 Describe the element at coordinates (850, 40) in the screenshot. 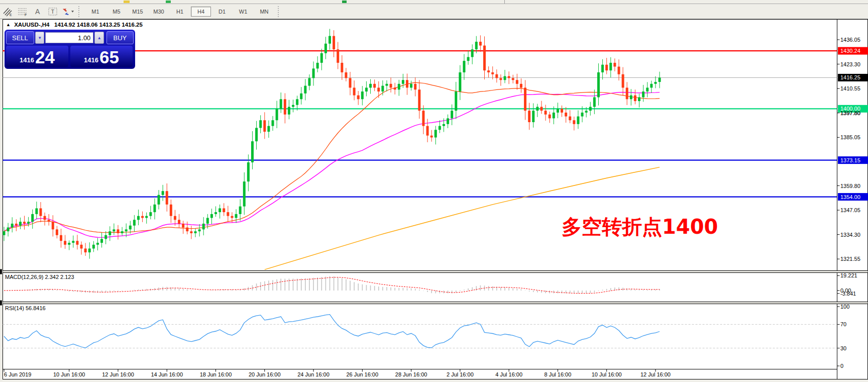

I see `svg-text: 1436.05` at that location.